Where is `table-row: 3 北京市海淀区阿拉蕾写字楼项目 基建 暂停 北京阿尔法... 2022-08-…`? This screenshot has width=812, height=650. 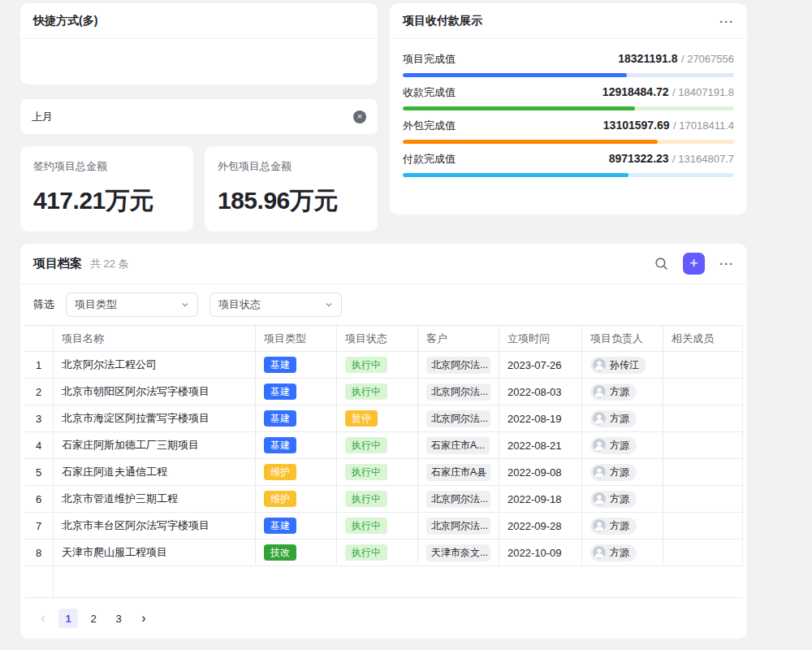
table-row: 3 北京市海淀区阿拉蕾写字楼项目 基建 暂停 北京阿尔法... 2022-08-… is located at coordinates (383, 419).